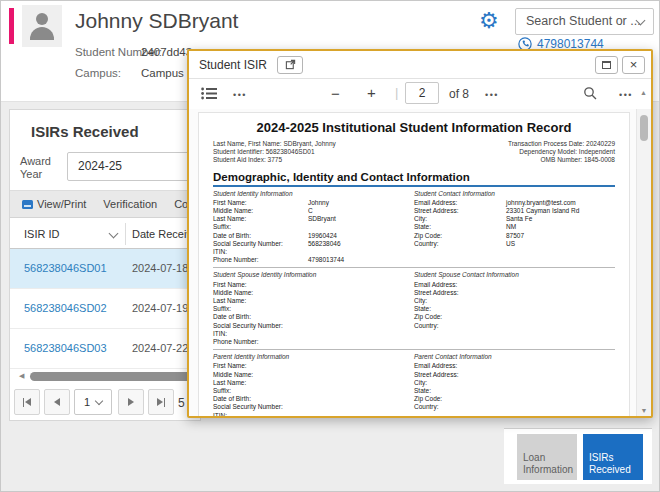  I want to click on section-column-heading: Student Spouse Identity Information, so click(306, 275).